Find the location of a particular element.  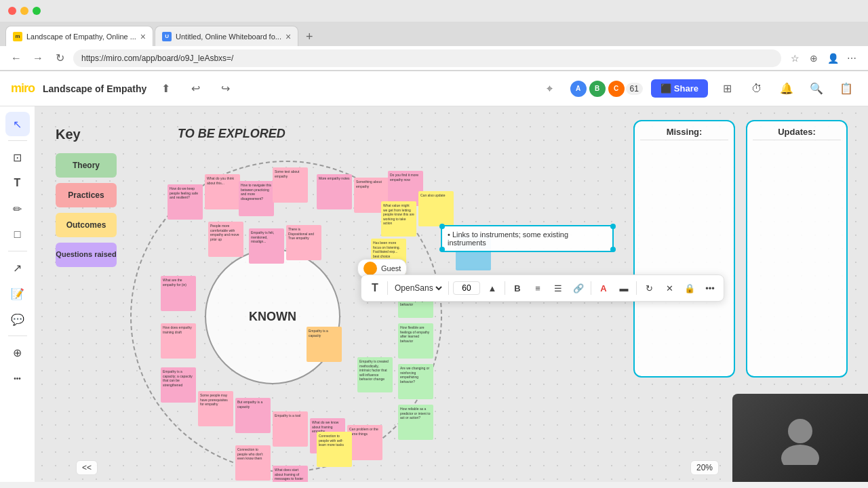

shapes-tool: □ is located at coordinates (18, 235).